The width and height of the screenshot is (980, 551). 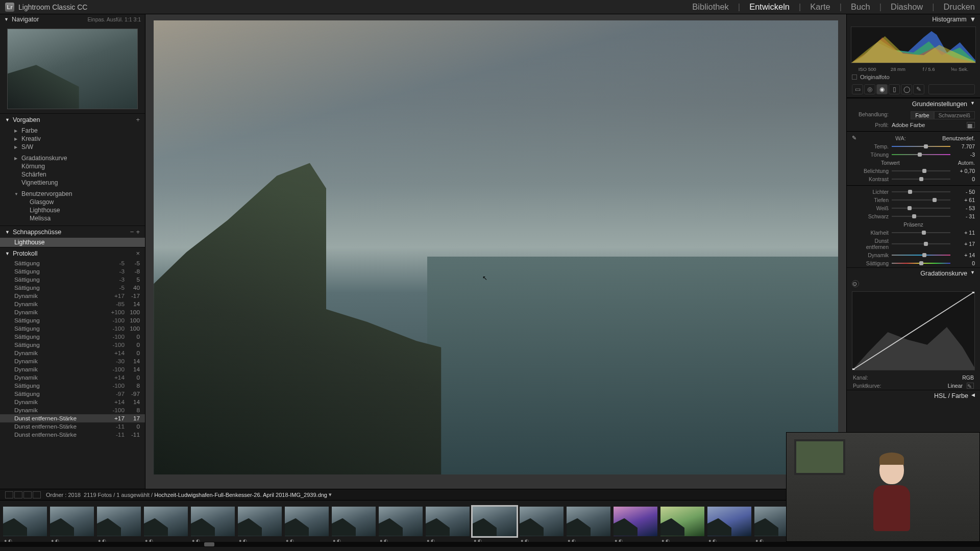 What do you see at coordinates (906, 7) in the screenshot?
I see `module-tab-diashow: Diashow` at bounding box center [906, 7].